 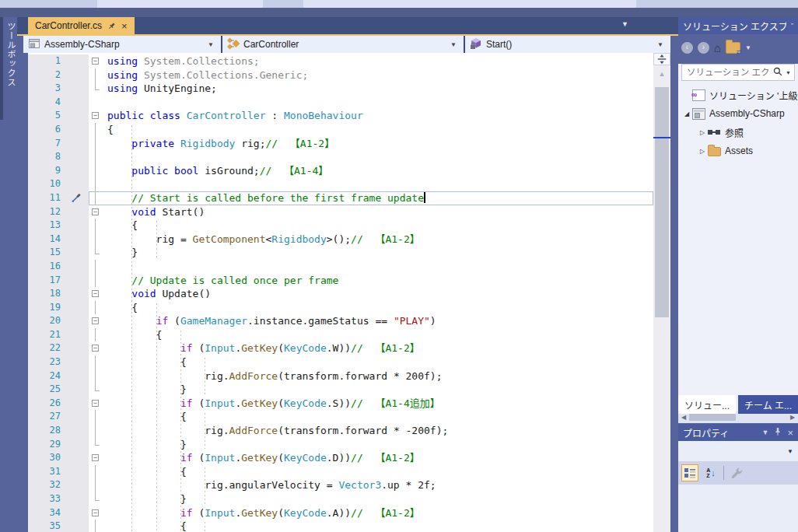 What do you see at coordinates (46, 348) in the screenshot?
I see `line-number: 22` at bounding box center [46, 348].